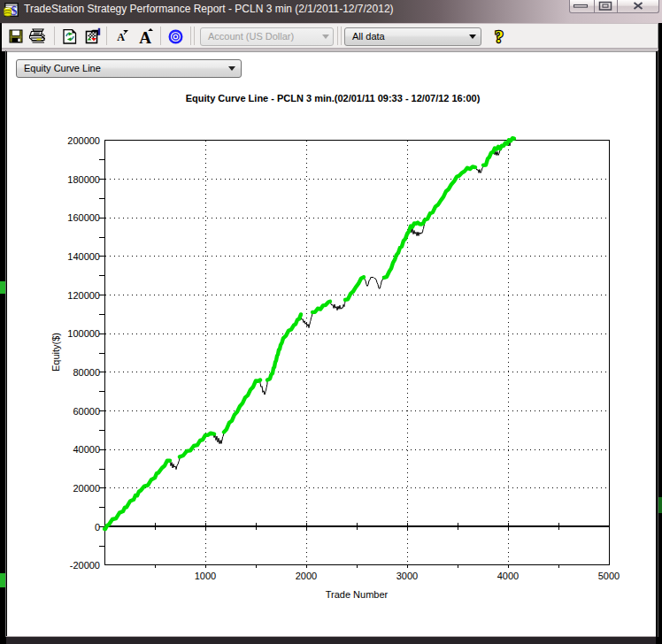 This screenshot has height=644, width=662. Describe the element at coordinates (87, 449) in the screenshot. I see `svg-text: 40000` at that location.